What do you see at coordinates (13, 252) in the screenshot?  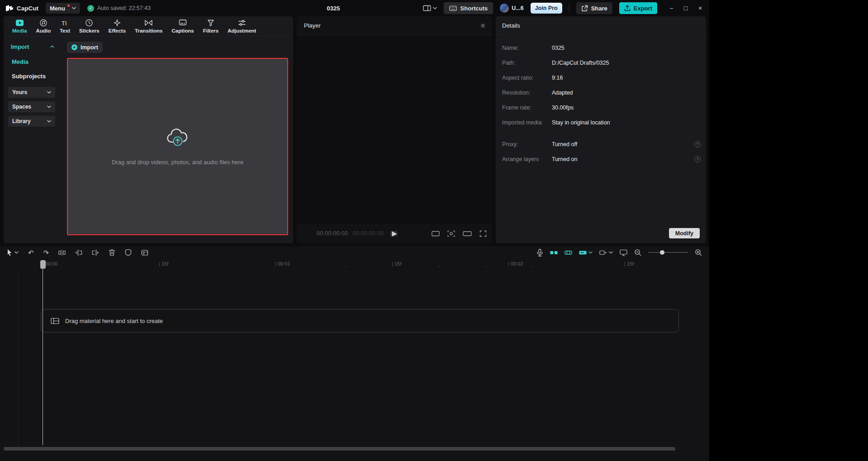 I see `select-tool-button` at bounding box center [13, 252].